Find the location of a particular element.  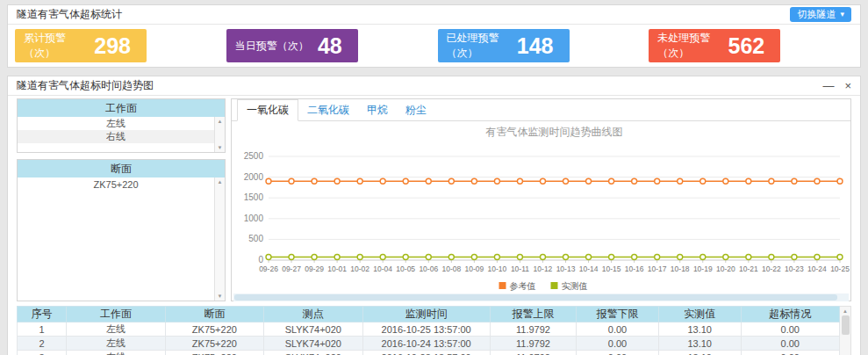

stat-card-1: 累计预警（次）298 is located at coordinates (81, 46).